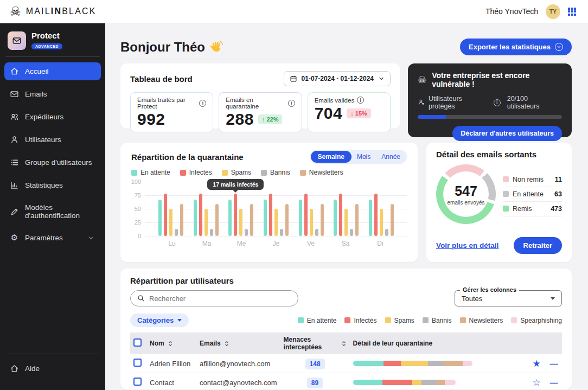 The height and width of the screenshot is (390, 588). What do you see at coordinates (516, 47) in the screenshot?
I see `export-stats-button: Exporter les statistiques` at bounding box center [516, 47].